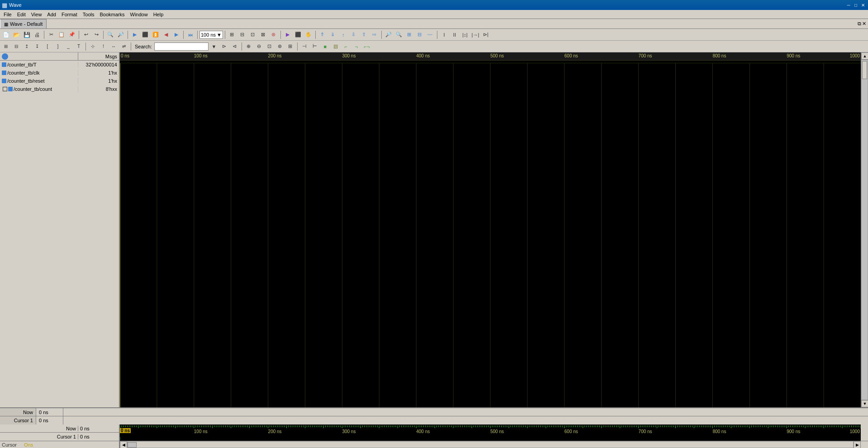 The image size is (868, 448). What do you see at coordinates (864, 230) in the screenshot?
I see `vertical-scrollbar: ▲ ▼` at bounding box center [864, 230].